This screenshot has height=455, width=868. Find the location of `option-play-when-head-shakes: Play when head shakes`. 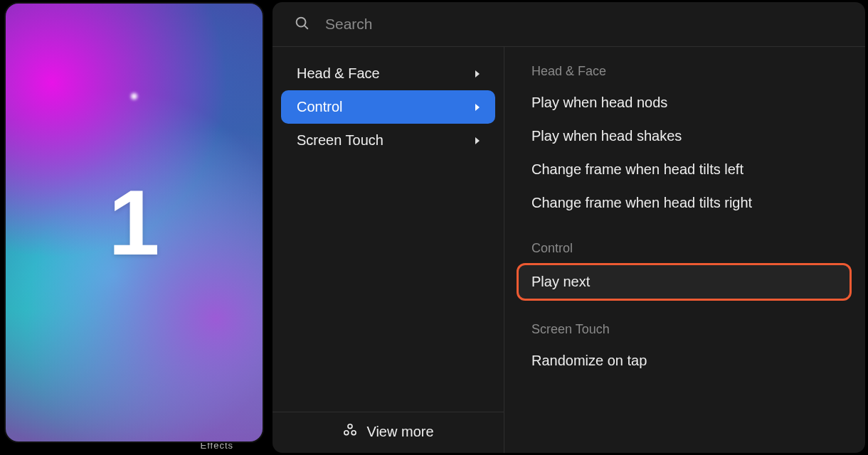

option-play-when-head-shakes: Play when head shakes is located at coordinates (684, 136).